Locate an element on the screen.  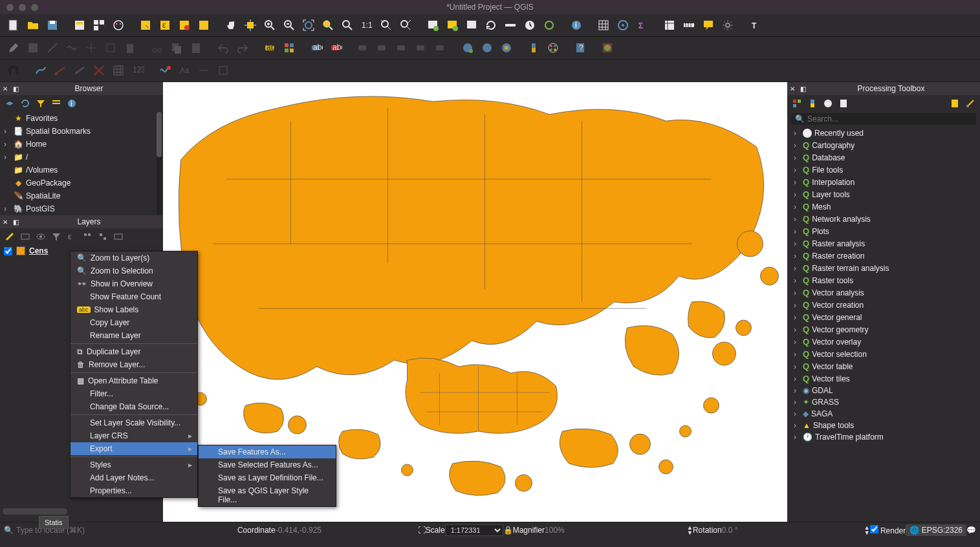
proc-group-mesh: ›QMesh is located at coordinates (884, 207).